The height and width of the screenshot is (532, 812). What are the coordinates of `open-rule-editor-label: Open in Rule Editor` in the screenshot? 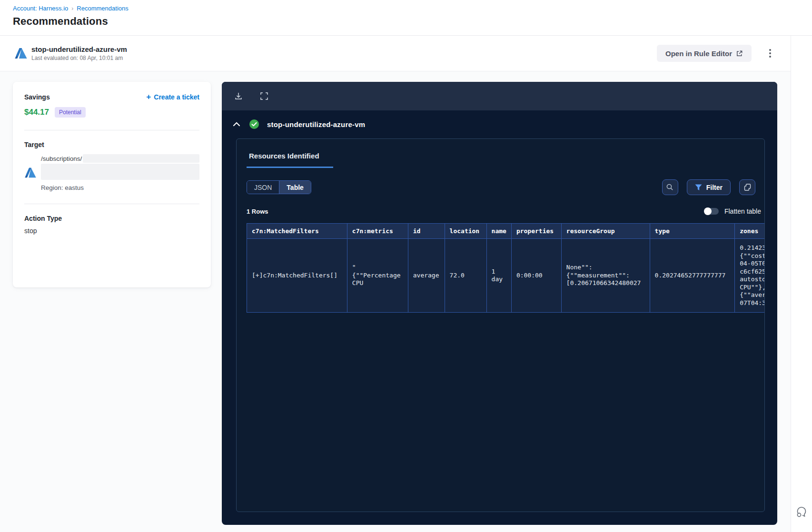 It's located at (699, 53).